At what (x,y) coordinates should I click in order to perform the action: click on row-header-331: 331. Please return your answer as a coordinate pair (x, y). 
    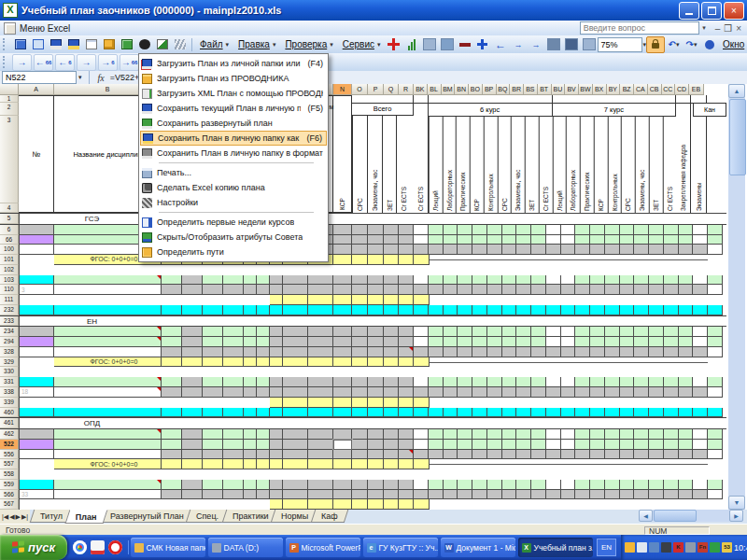
    Looking at the image, I should click on (9, 383).